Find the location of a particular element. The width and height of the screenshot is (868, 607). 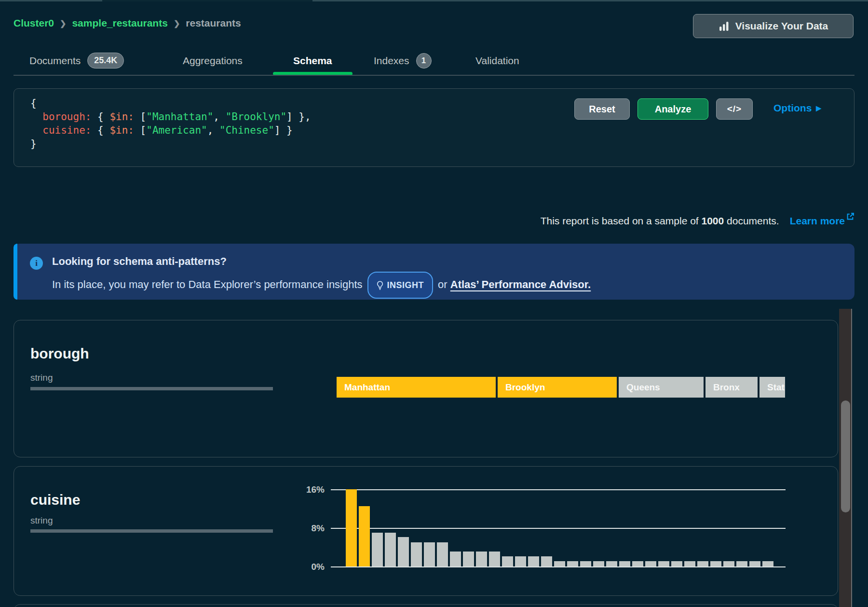

reset-button: Reset is located at coordinates (602, 109).